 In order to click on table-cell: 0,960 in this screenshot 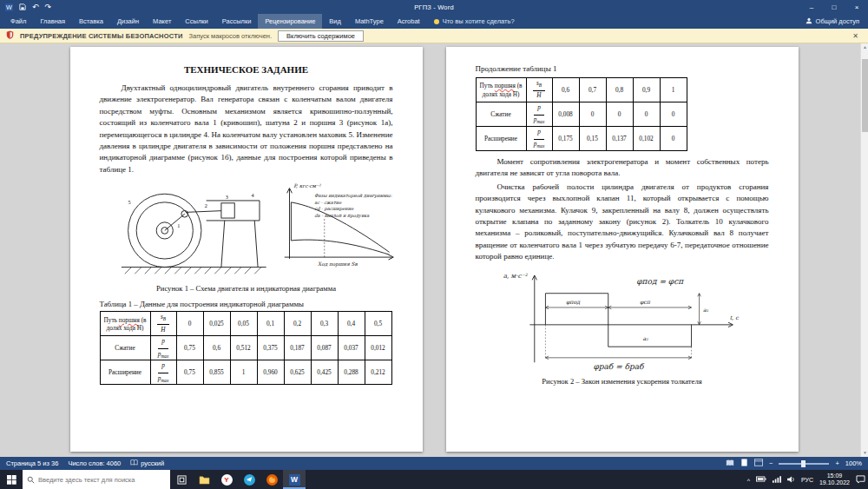, I will do `click(271, 373)`.